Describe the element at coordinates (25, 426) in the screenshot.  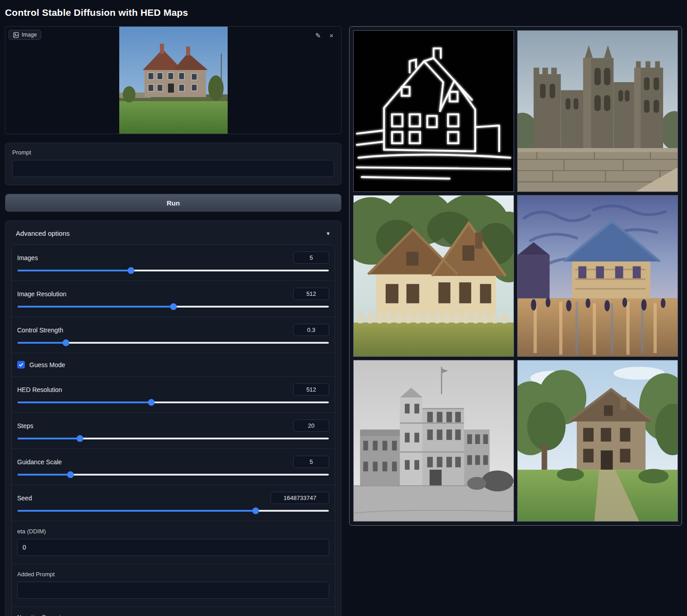
I see `steps-label: Steps` at that location.